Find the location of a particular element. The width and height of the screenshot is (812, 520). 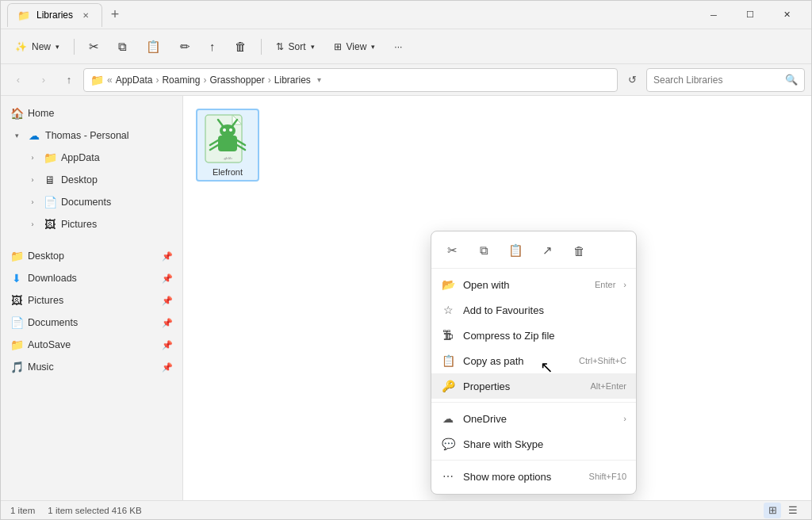

cm-copy-button: ⧉ is located at coordinates (484, 250).